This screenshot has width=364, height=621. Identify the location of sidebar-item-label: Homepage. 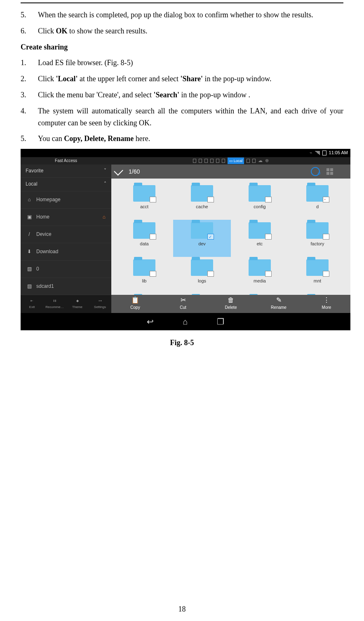
(49, 200).